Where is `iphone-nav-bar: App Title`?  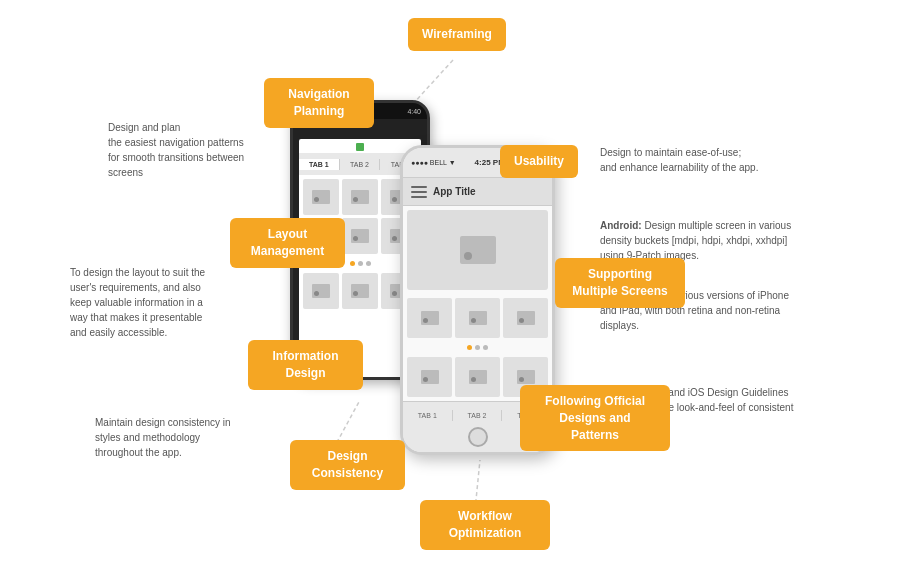 iphone-nav-bar: App Title is located at coordinates (478, 192).